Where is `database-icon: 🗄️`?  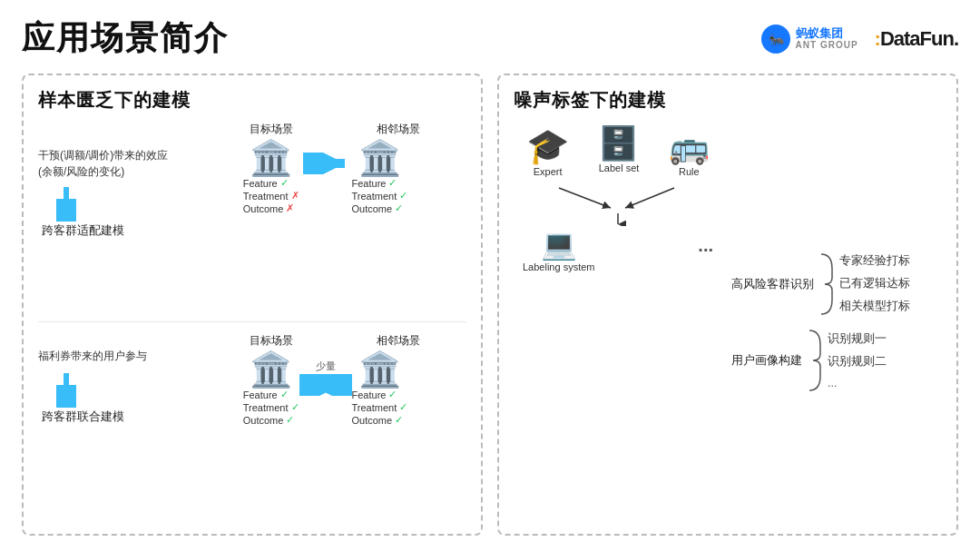 database-icon: 🗄️ is located at coordinates (619, 143).